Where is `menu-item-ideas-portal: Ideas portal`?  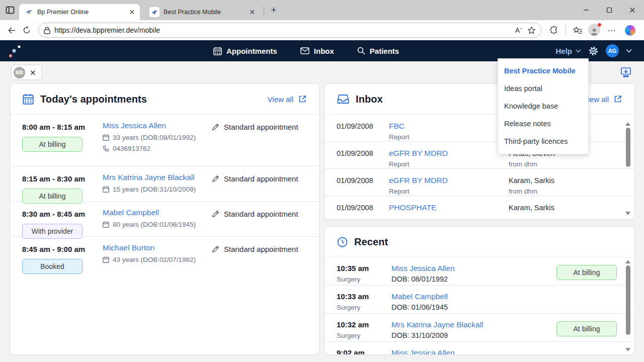
menu-item-ideas-portal: Ideas portal is located at coordinates (543, 88).